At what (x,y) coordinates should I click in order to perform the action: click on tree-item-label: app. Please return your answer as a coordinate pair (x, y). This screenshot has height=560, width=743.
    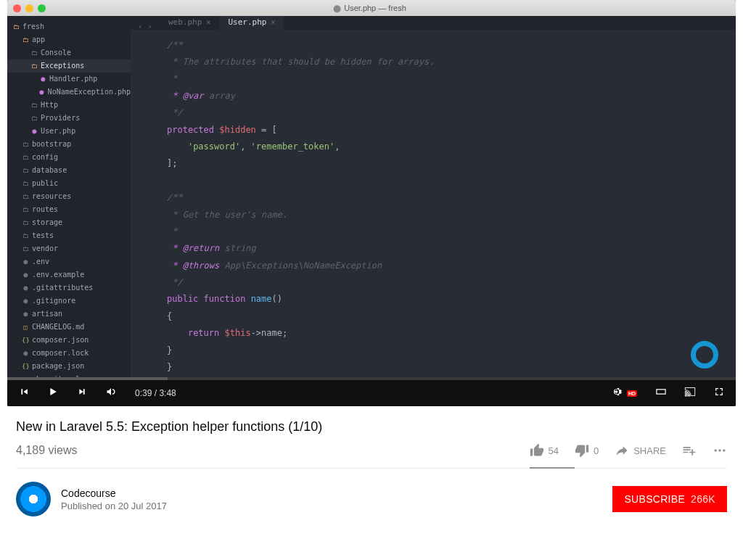
    Looking at the image, I should click on (38, 40).